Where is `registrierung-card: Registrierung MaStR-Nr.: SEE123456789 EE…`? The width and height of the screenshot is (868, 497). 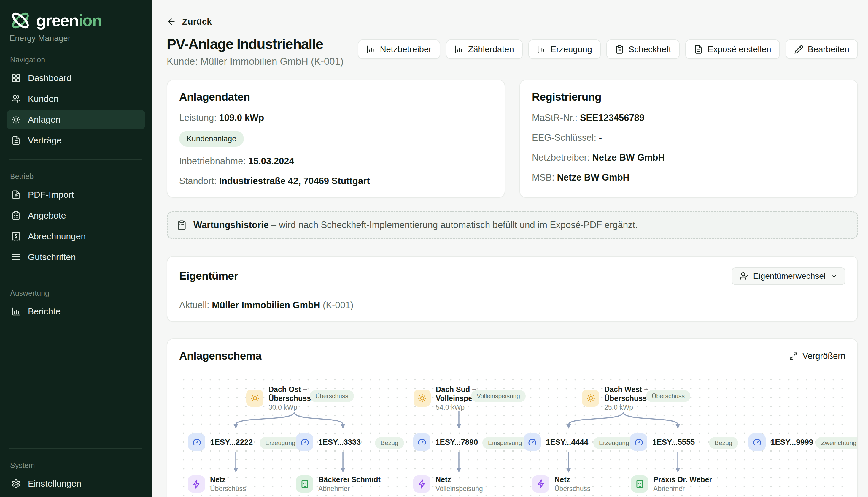
registrierung-card: Registrierung MaStR-Nr.: SEE123456789 EE… is located at coordinates (689, 139).